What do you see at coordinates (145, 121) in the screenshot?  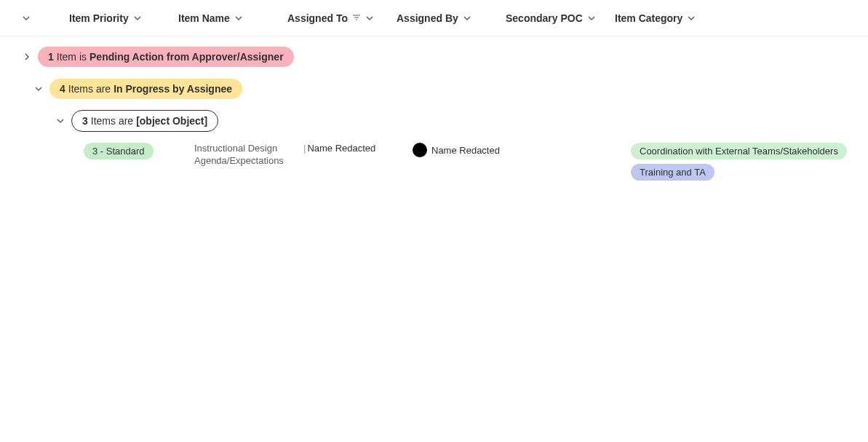 I see `group-pill-subgroup: 3 Items are [object Object]` at bounding box center [145, 121].